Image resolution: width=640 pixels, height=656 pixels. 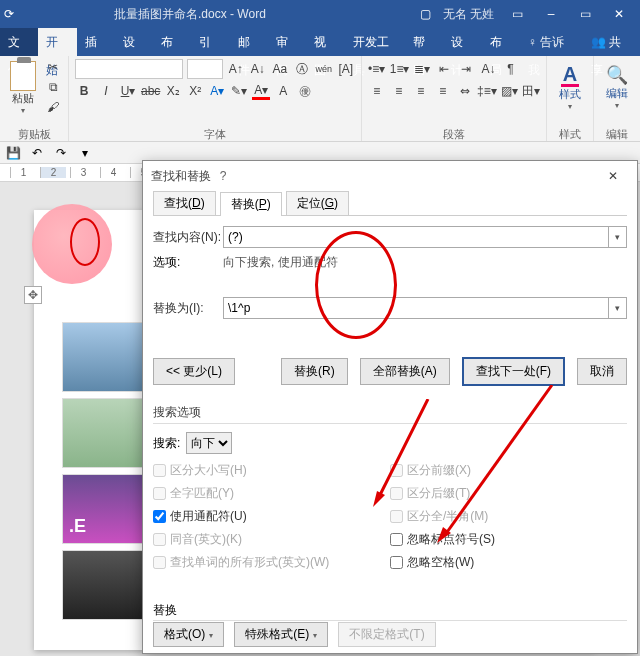 What do you see at coordinates (249, 42) in the screenshot?
I see `tab-mailings: 邮件` at bounding box center [249, 42].